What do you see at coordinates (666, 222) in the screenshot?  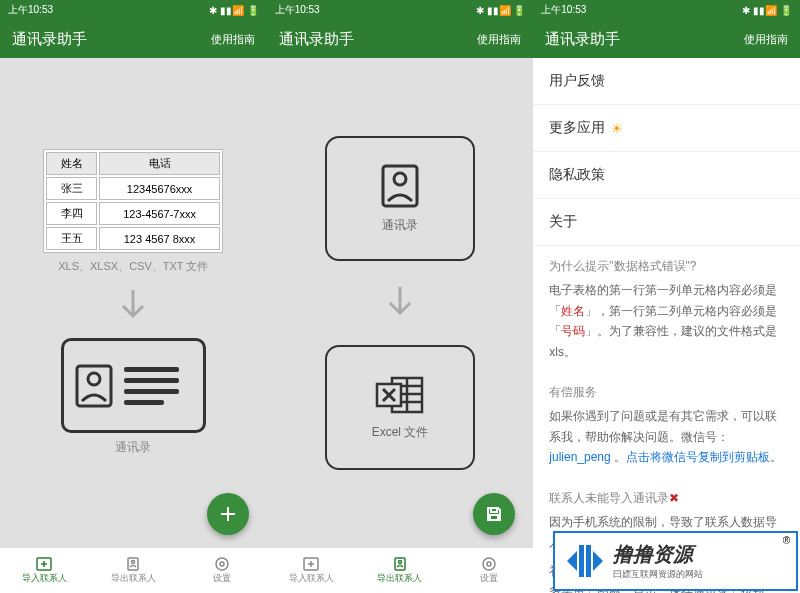 I see `settings-about: 关于` at bounding box center [666, 222].